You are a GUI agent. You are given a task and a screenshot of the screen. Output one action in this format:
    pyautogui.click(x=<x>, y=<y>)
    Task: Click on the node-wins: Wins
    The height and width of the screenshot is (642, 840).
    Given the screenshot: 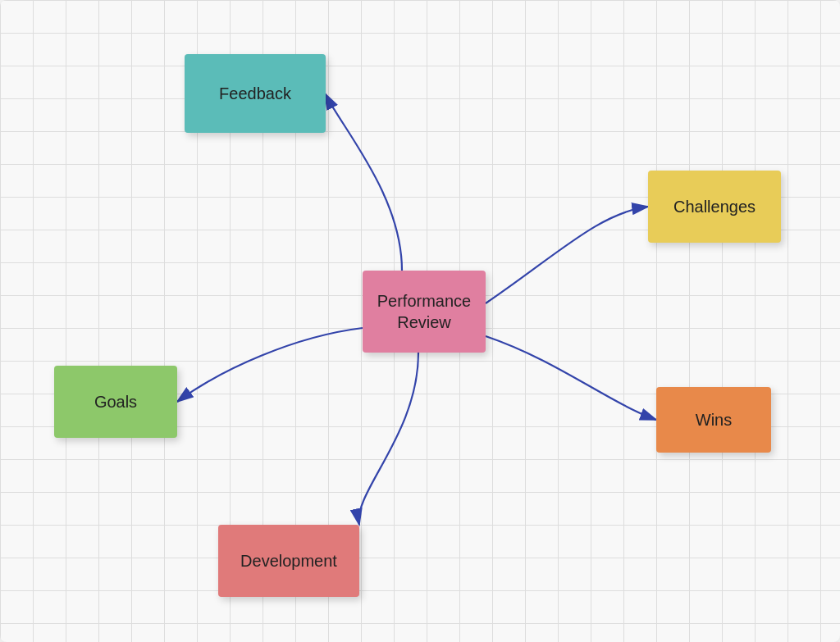 What is the action you would take?
    pyautogui.click(x=714, y=420)
    